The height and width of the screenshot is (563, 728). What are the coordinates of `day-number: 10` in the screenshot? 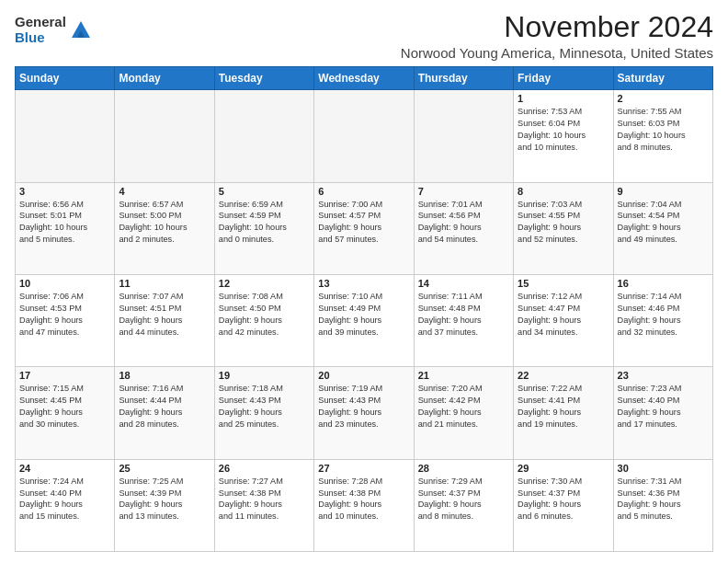 It's located at (64, 283).